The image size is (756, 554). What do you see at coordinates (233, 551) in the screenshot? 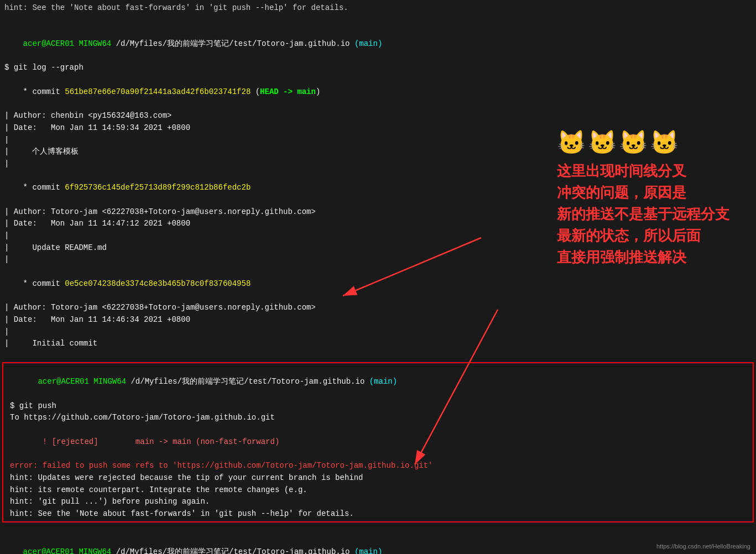
I see `prompt-path-3: /d/Myfiles/我的前端学习笔记/test/Totoro-jam.gith…` at bounding box center [233, 551].